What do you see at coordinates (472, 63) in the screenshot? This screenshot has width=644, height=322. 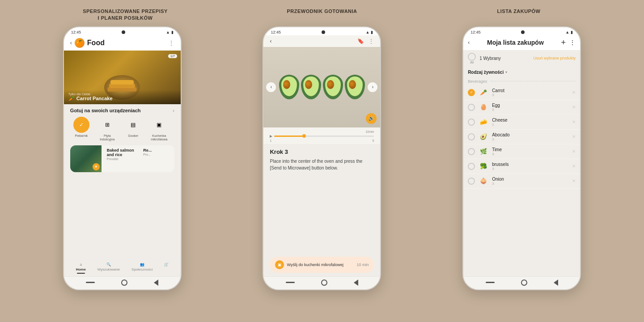 I see `all-label: All` at bounding box center [472, 63].